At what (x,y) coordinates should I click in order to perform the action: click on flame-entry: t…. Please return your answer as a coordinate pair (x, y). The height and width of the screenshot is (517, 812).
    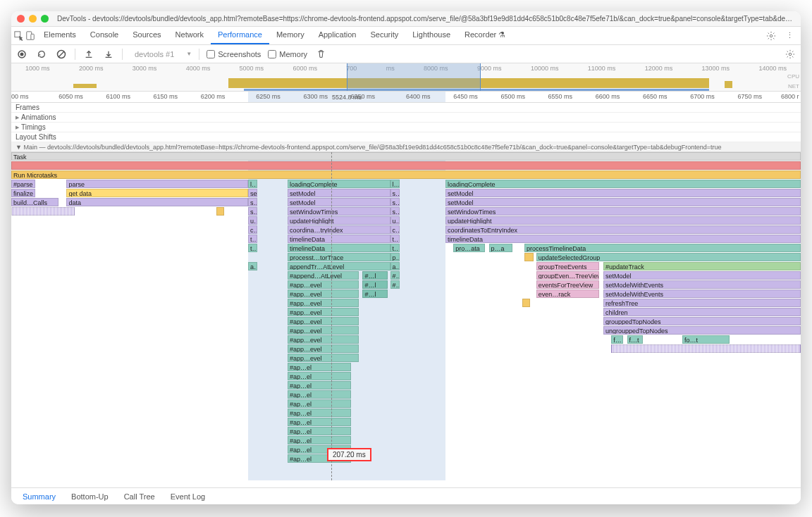
    Looking at the image, I should click on (395, 239).